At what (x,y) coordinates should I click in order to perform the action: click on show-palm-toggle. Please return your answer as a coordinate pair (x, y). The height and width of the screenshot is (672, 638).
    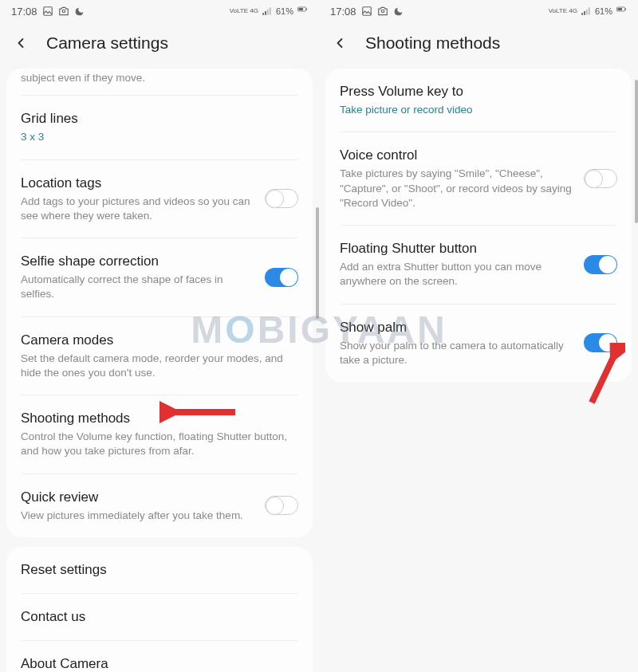
    Looking at the image, I should click on (601, 343).